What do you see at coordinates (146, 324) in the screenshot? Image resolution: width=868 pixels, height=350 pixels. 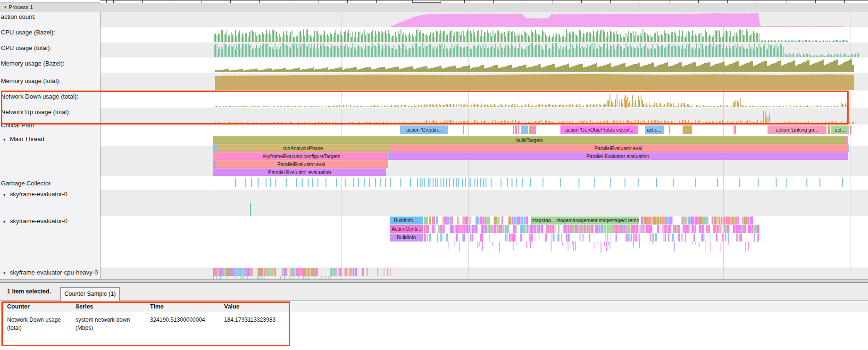 I see `annotation-box-counter-table` at bounding box center [146, 324].